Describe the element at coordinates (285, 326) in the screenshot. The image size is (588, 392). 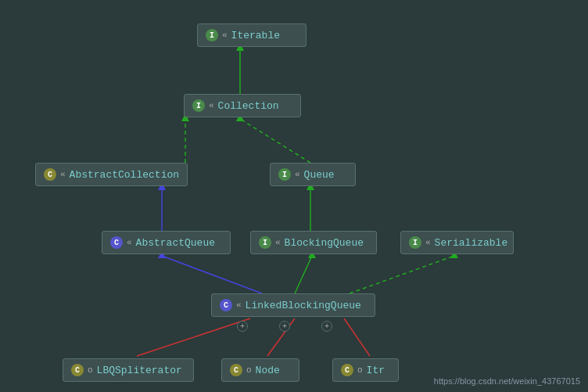
I see `expand-btn-2: +` at that location.